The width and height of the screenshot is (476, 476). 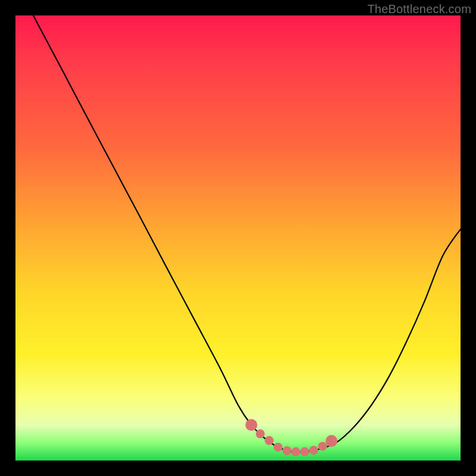 What do you see at coordinates (292, 437) in the screenshot?
I see `highlight-dots` at bounding box center [292, 437].